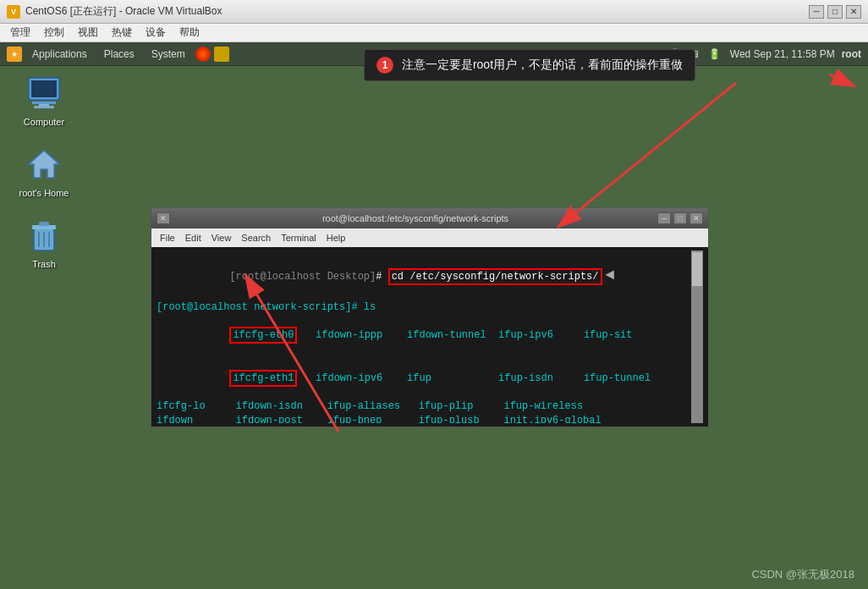 Image resolution: width=868 pixels, height=589 pixels. Describe the element at coordinates (803, 575) in the screenshot. I see `csdn-watermark: CSDN @张无极2018` at that location.